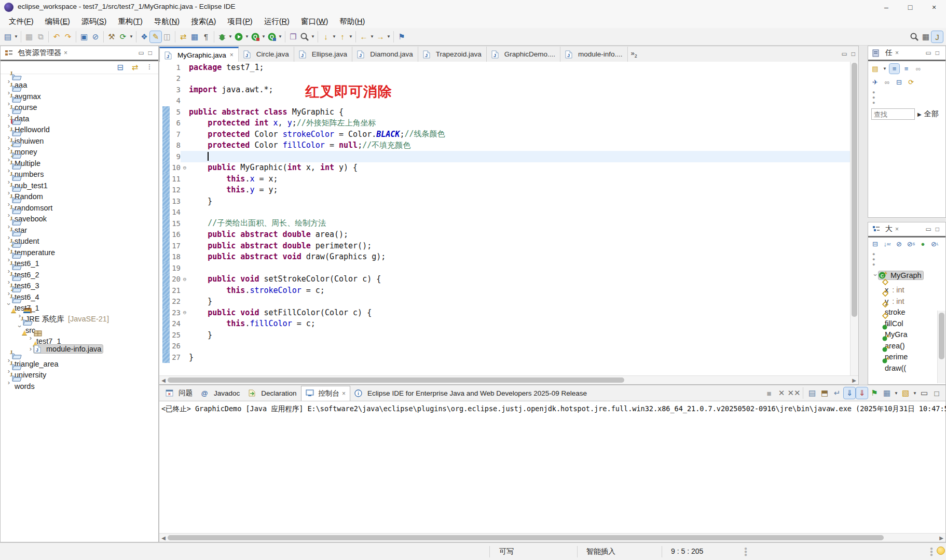  I want to click on scroll-left-icon: ◀, so click(163, 538).